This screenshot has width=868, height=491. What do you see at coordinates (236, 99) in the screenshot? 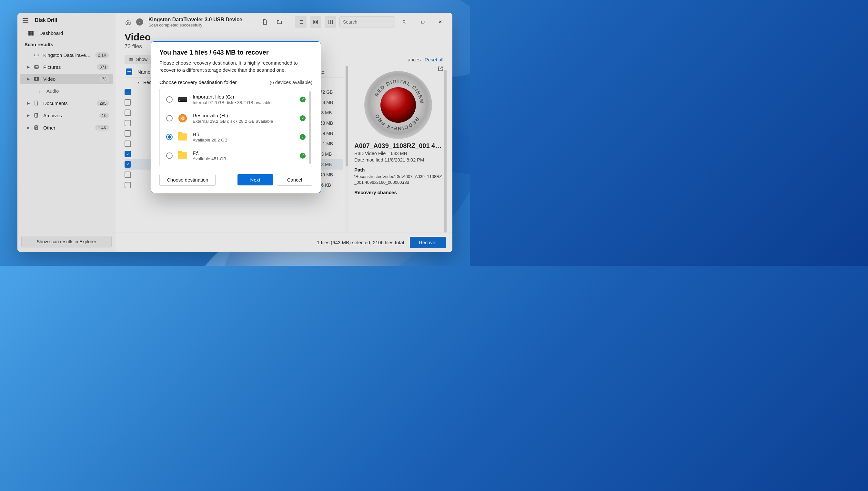
I see `destination-option: Important files (G:)Internal 97.6 GB dis…` at bounding box center [236, 99].